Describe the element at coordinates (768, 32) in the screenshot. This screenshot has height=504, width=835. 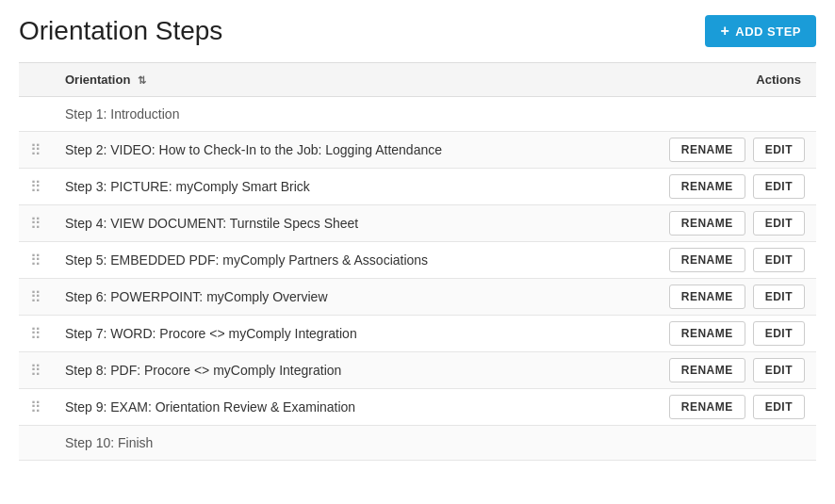
I see `add-step-label: ADD STEP` at that location.